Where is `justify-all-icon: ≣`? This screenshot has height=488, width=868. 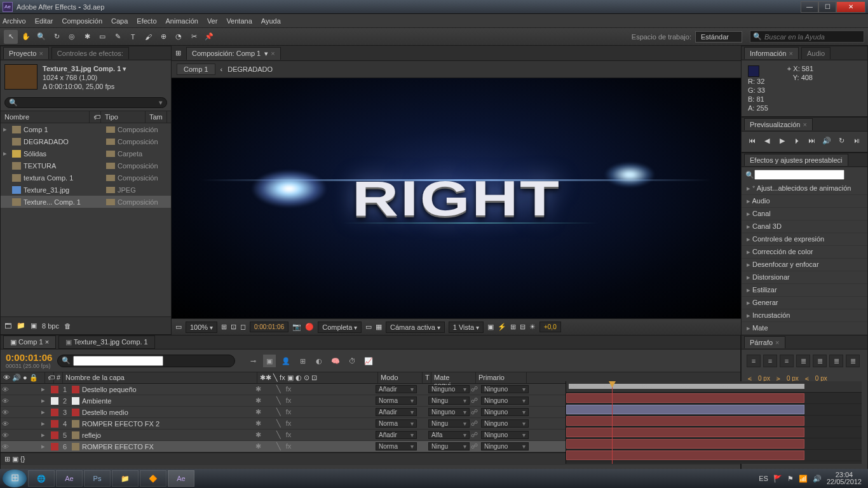
justify-all-icon: ≣ is located at coordinates (853, 361).